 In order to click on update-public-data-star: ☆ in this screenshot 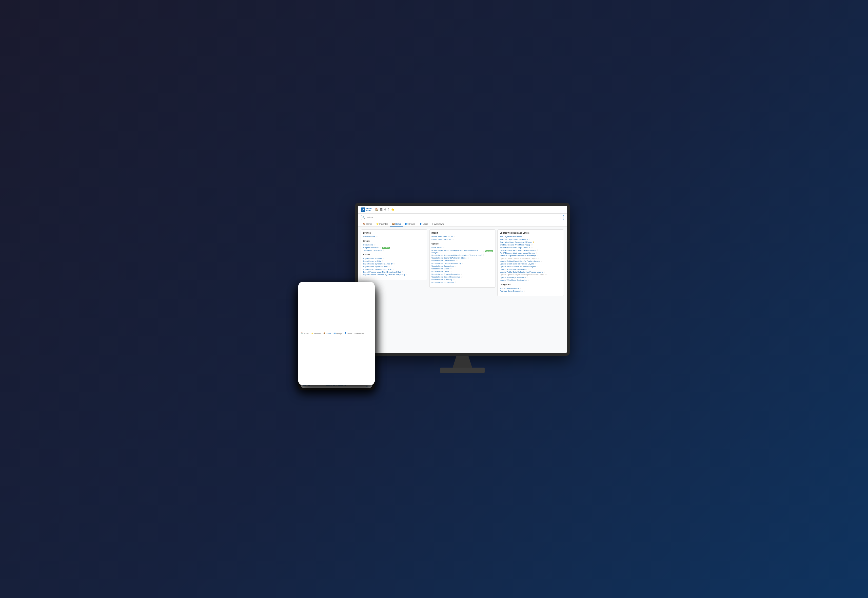, I will do `click(544, 272)`.